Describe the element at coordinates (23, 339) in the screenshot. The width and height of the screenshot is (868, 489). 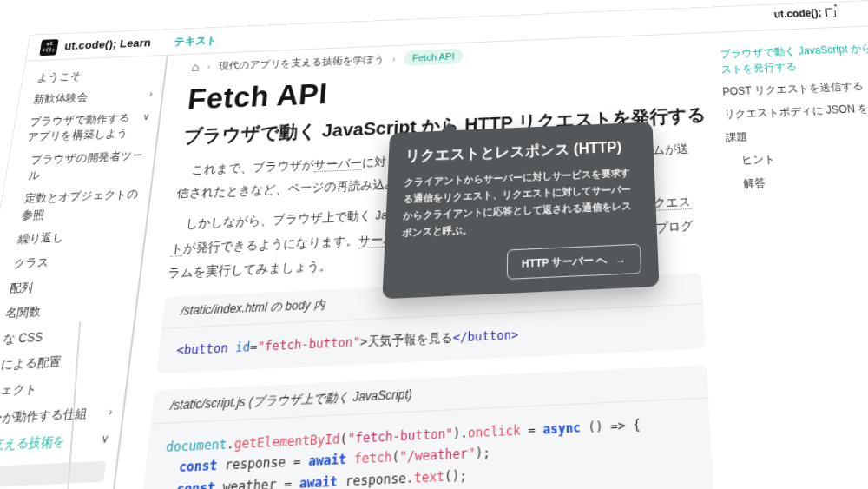
I see `sidebar-item-label: な CSS` at that location.